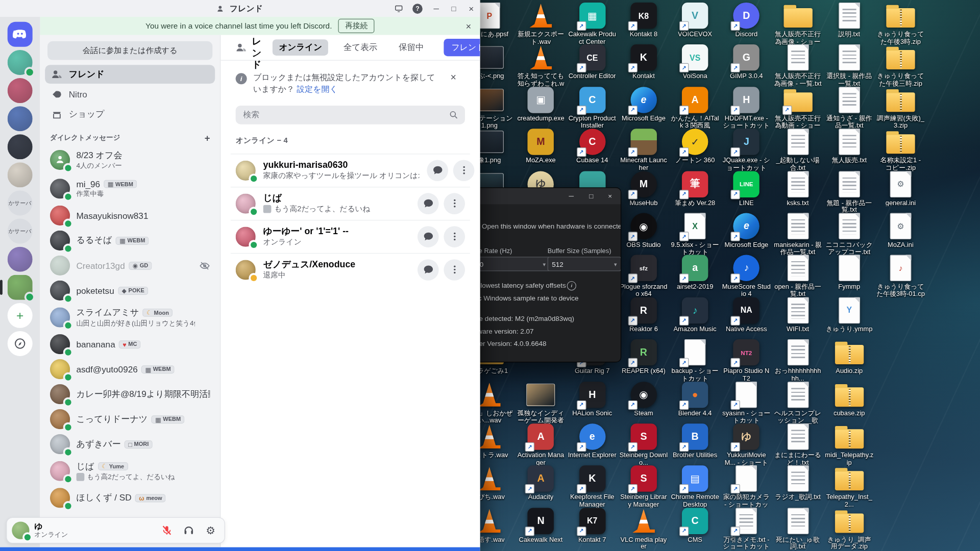  Describe the element at coordinates (747, 231) in the screenshot. I see `desktop-icon: e↗Microsoft Edge` at that location.